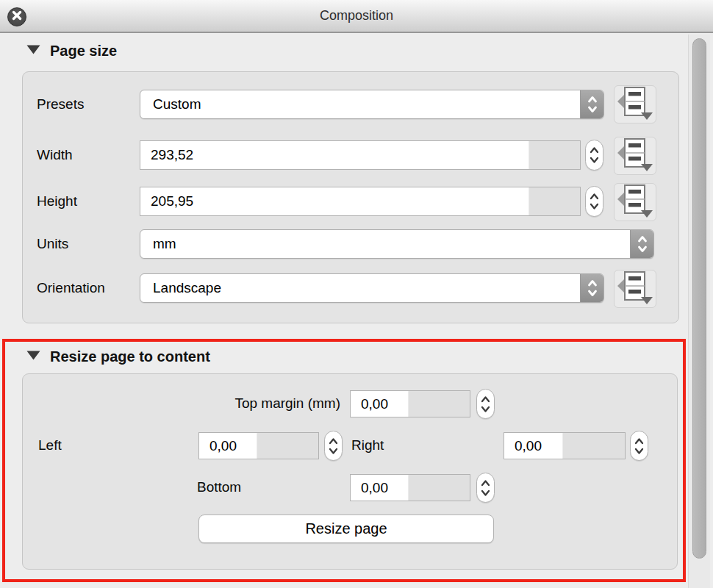 The width and height of the screenshot is (713, 588). Describe the element at coordinates (346, 529) in the screenshot. I see `resize-page-button: Resize page` at that location.